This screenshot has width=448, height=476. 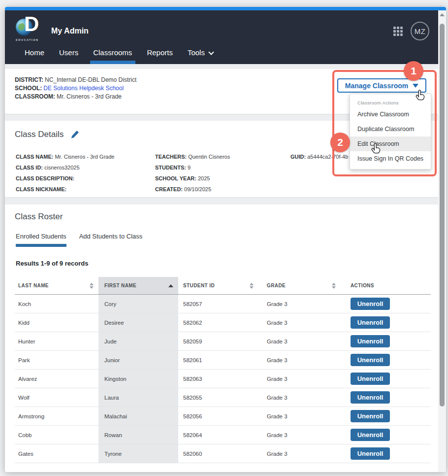 I want to click on detail-field-value: 2025, so click(x=204, y=178).